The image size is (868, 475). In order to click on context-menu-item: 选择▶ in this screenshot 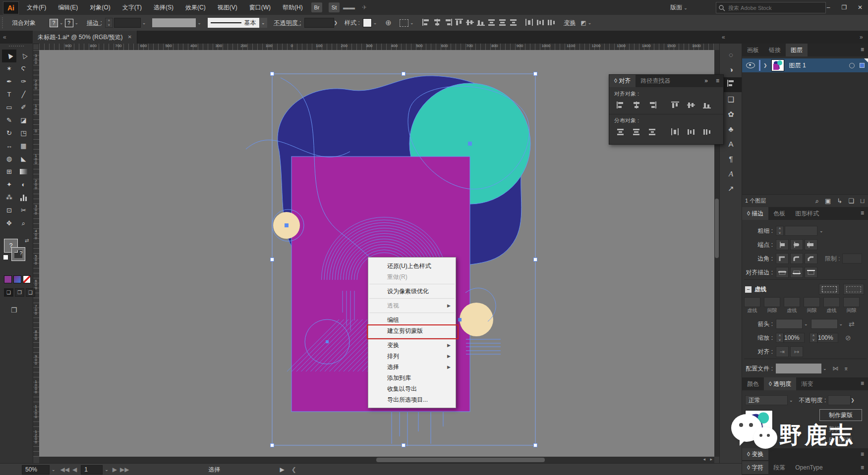, I will do `click(412, 367)`.